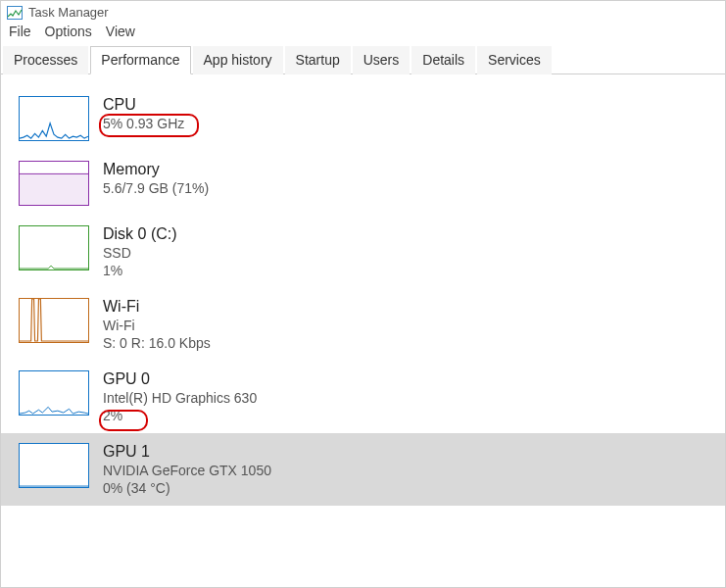 The width and height of the screenshot is (726, 588). I want to click on gpu1-info: GPU 1 NVIDIA GeForce GTX 1050 0% (34 °C), so click(187, 469).